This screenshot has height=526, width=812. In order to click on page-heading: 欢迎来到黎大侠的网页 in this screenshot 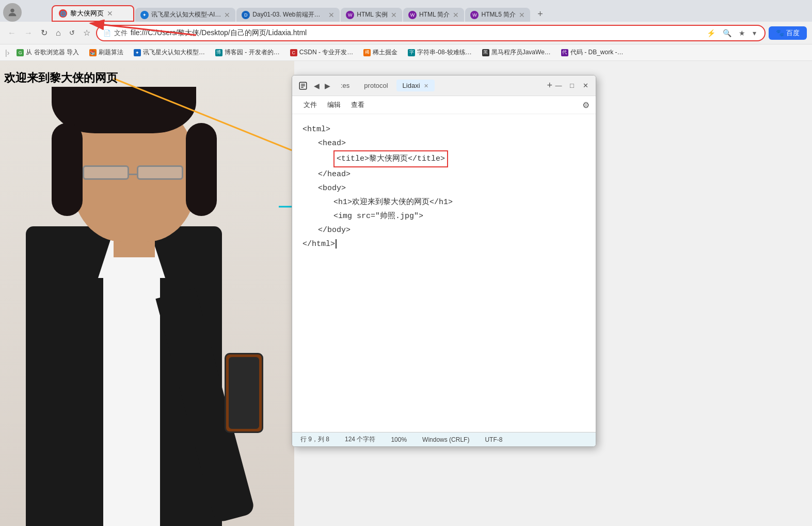, I will do `click(61, 78)`.